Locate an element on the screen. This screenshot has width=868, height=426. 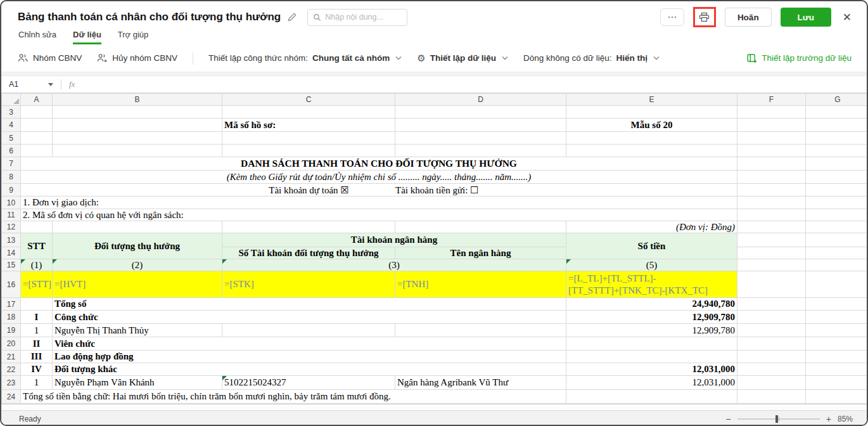
cell-no: IV is located at coordinates (37, 370).